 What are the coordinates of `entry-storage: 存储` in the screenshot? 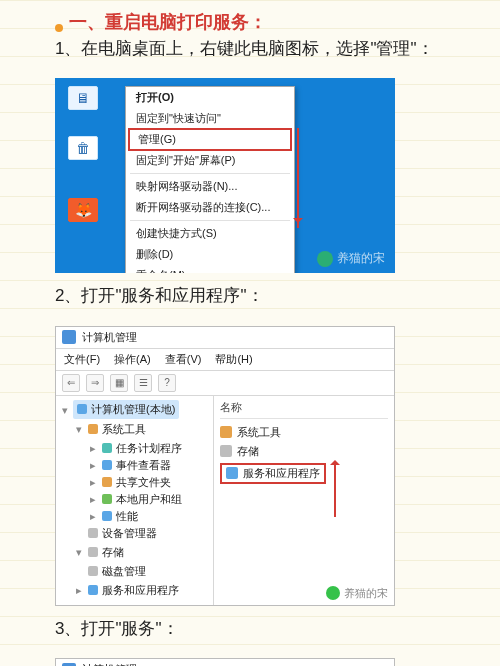 It's located at (304, 452).